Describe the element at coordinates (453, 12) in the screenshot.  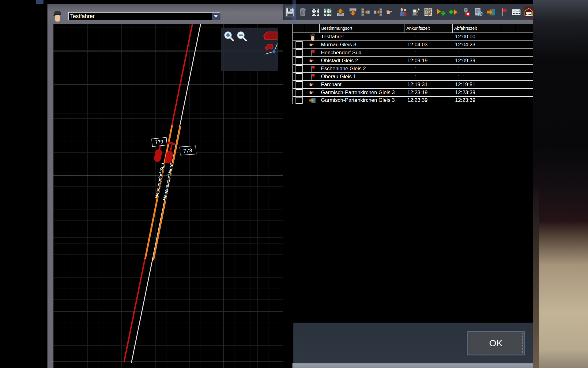
I see `add-waypoint-after-button` at that location.